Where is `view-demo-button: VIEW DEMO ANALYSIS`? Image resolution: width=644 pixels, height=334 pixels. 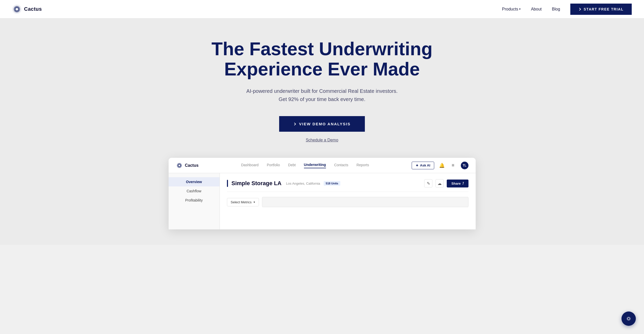
view-demo-button: VIEW DEMO ANALYSIS is located at coordinates (322, 124).